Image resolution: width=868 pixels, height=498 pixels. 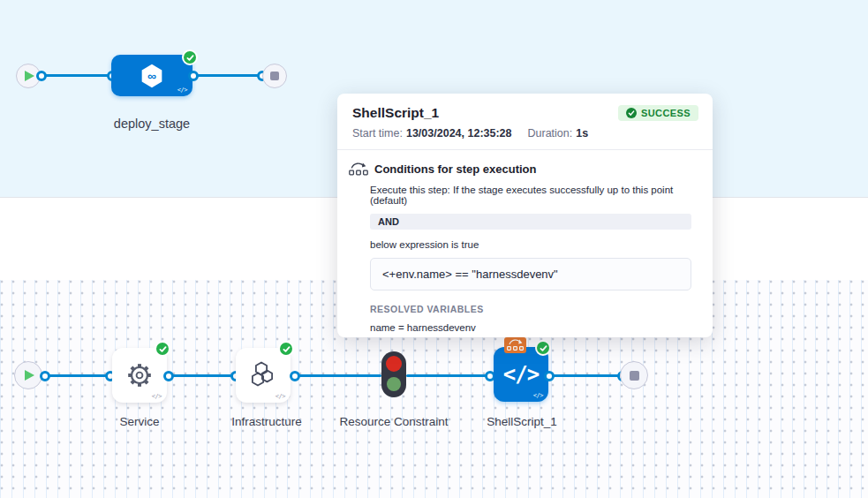 I want to click on condition-expression-box: <+env.name> == "harnessdevenv", so click(x=531, y=274).